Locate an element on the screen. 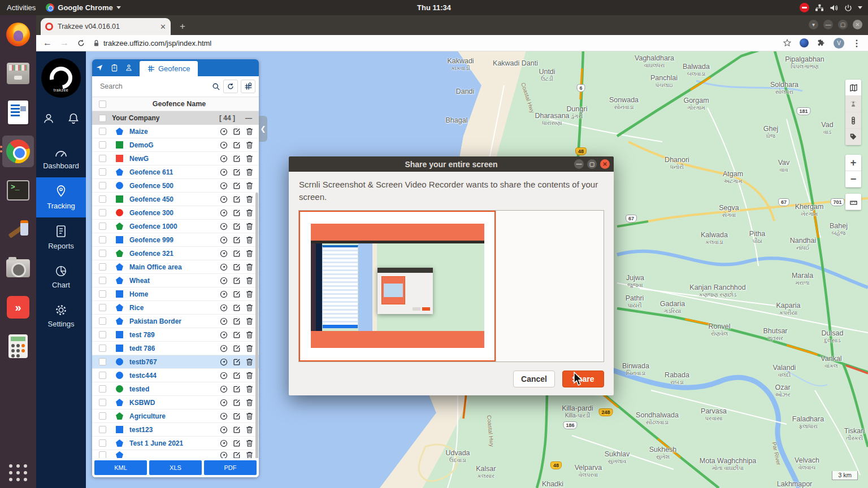 The height and width of the screenshot is (488, 868). user-icon is located at coordinates (49, 119).